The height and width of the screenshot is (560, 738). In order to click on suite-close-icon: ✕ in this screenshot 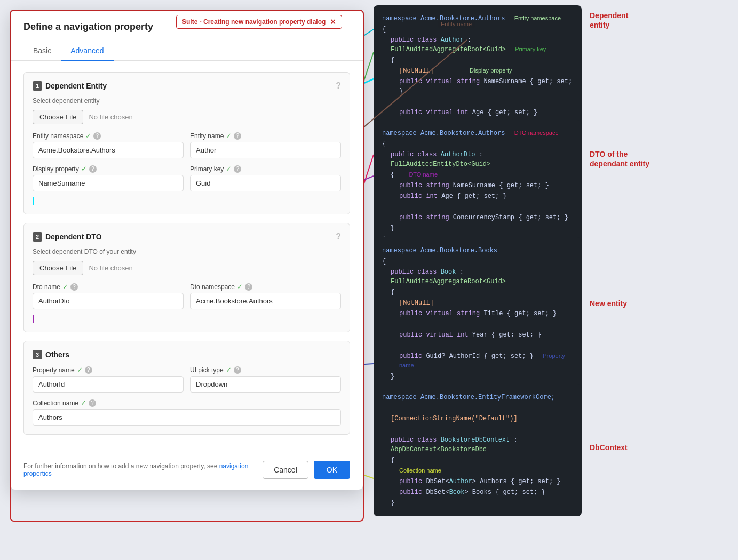, I will do `click(333, 22)`.